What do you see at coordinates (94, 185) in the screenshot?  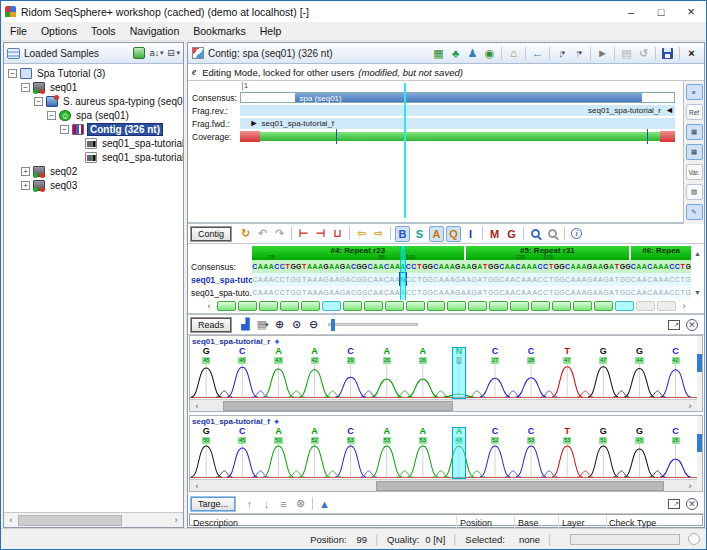 I see `tree-item: +seq03` at bounding box center [94, 185].